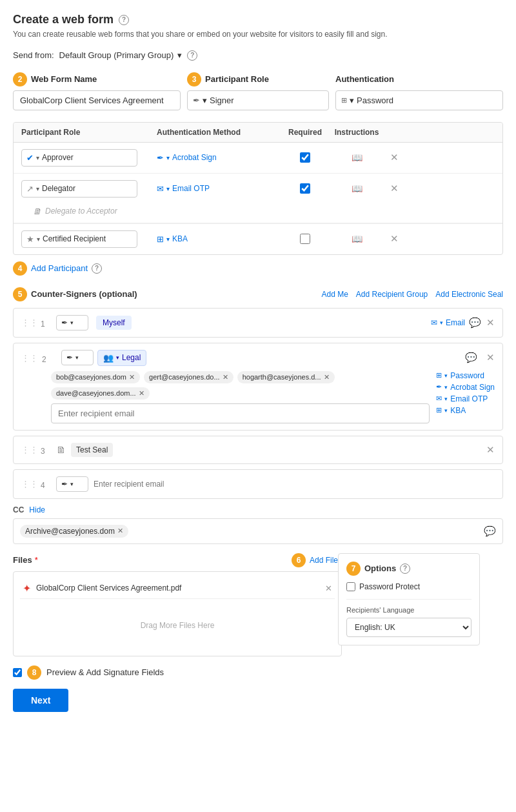  What do you see at coordinates (439, 411) in the screenshot?
I see `group-kba-icon: ⊞` at bounding box center [439, 411].